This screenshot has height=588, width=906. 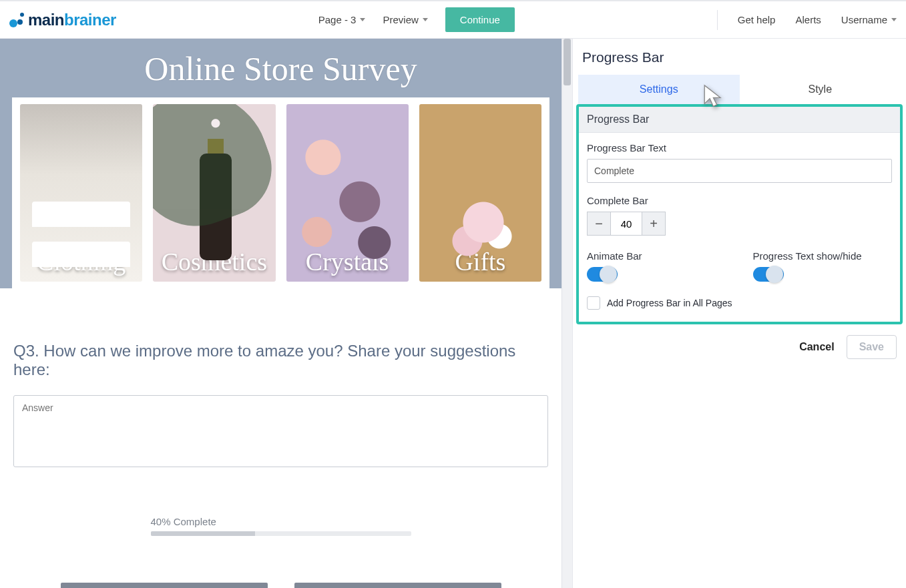 I want to click on panel-title: Progress Bar, so click(x=740, y=61).